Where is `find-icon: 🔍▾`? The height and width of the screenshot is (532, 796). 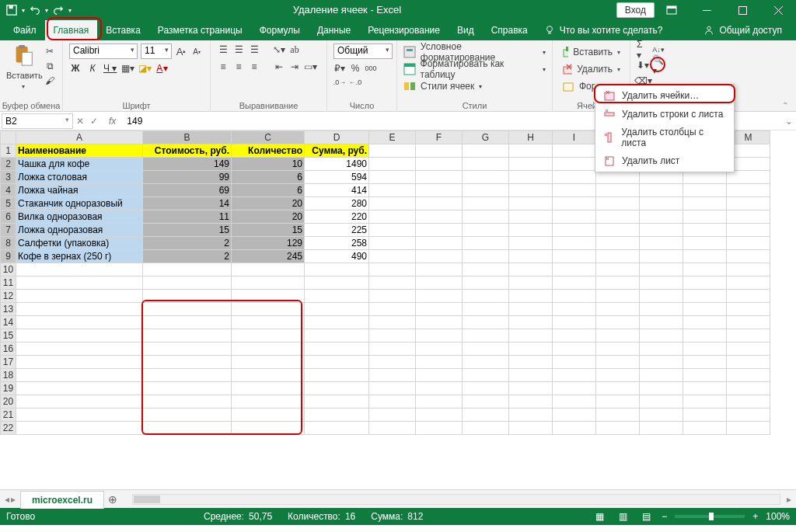 find-icon: 🔍▾ is located at coordinates (658, 65).